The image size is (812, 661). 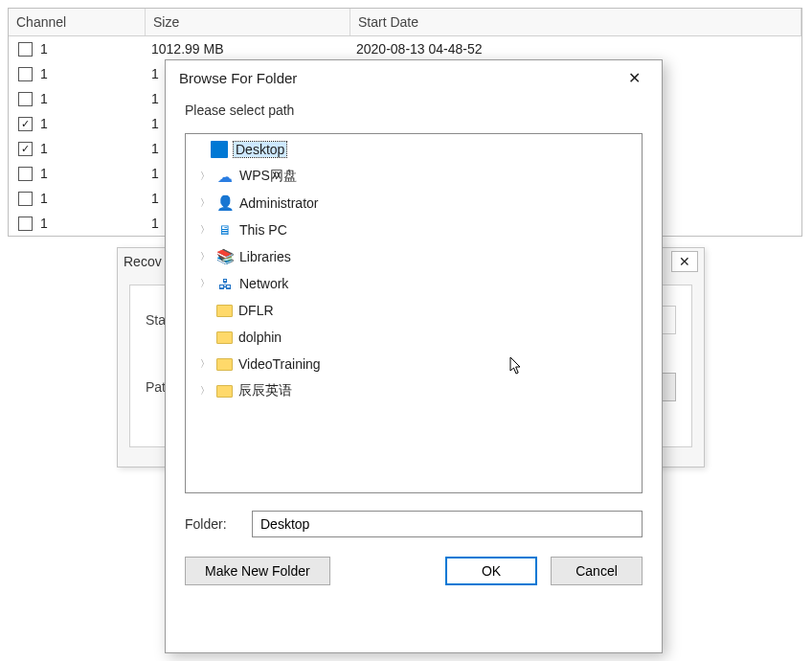 I want to click on desktop-icon, so click(x=219, y=149).